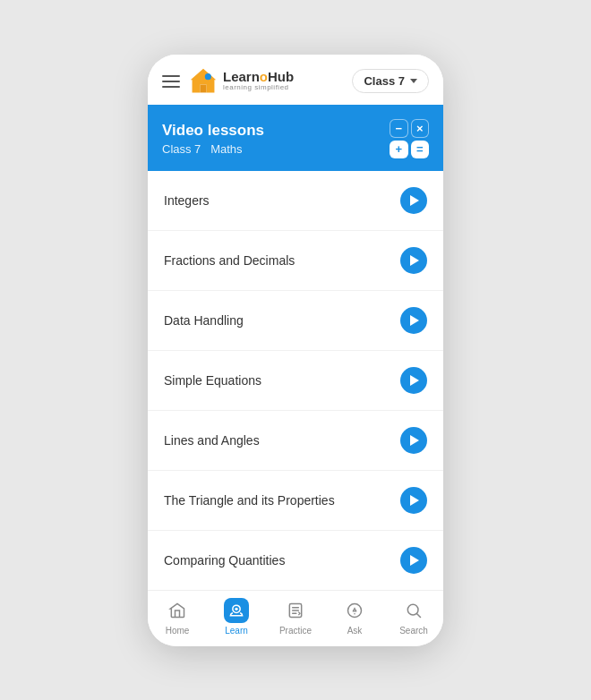 The height and width of the screenshot is (700, 591). I want to click on nav-label-home: Home, so click(177, 630).